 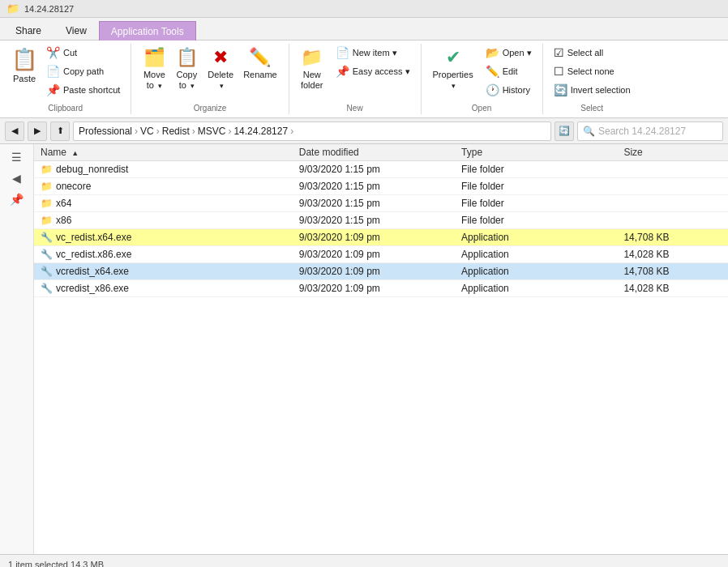 What do you see at coordinates (673, 152) in the screenshot?
I see `col-size: Size` at bounding box center [673, 152].